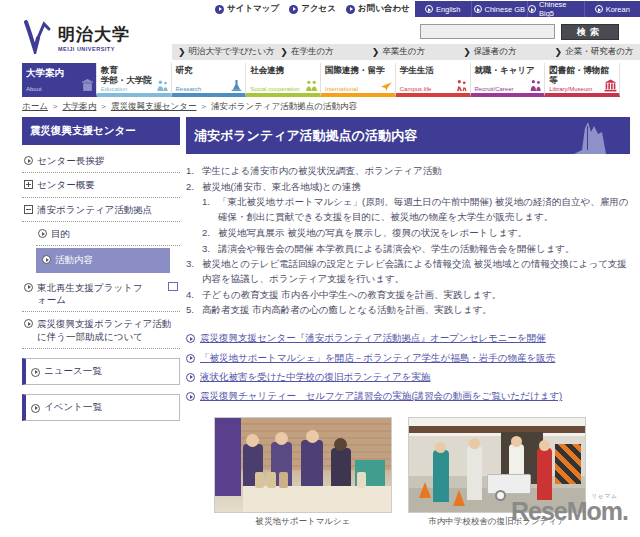 This screenshot has height=537, width=640. Describe the element at coordinates (312, 9) in the screenshot. I see `utility-link-access: アクセス` at that location.